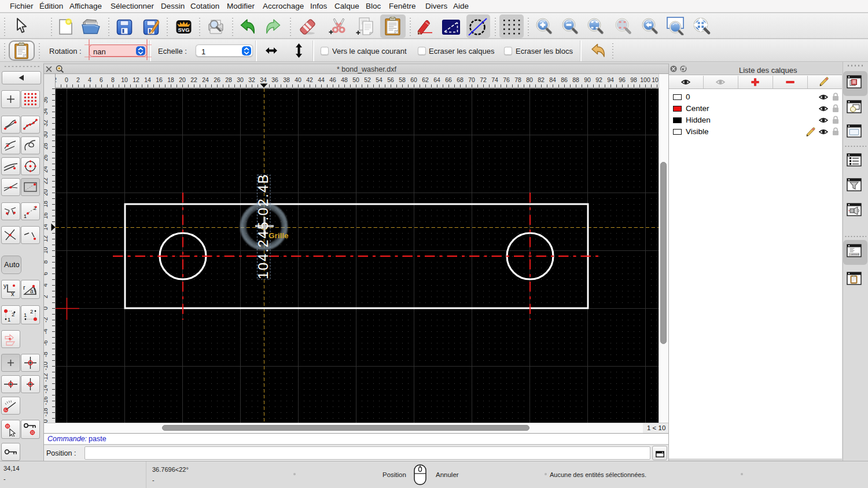 The width and height of the screenshot is (868, 488). Describe the element at coordinates (472, 80) in the screenshot. I see `svg-text: 70` at that location.